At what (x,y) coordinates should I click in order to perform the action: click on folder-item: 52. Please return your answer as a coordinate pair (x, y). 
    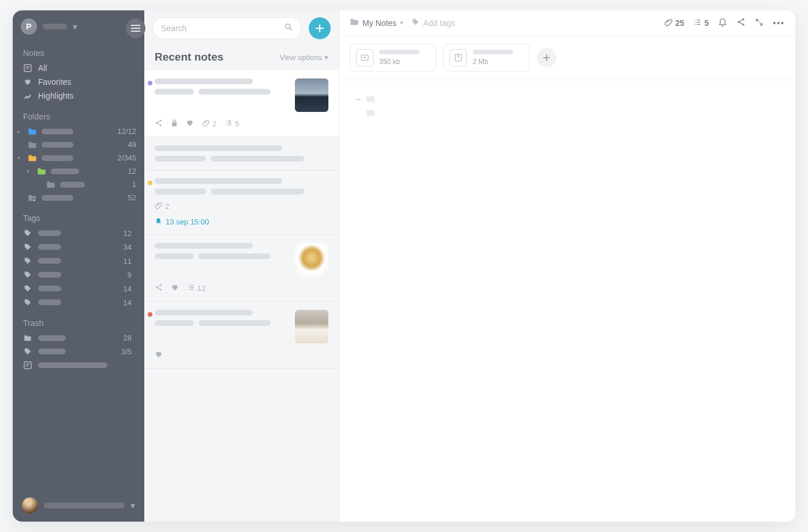
    Looking at the image, I should click on (78, 197).